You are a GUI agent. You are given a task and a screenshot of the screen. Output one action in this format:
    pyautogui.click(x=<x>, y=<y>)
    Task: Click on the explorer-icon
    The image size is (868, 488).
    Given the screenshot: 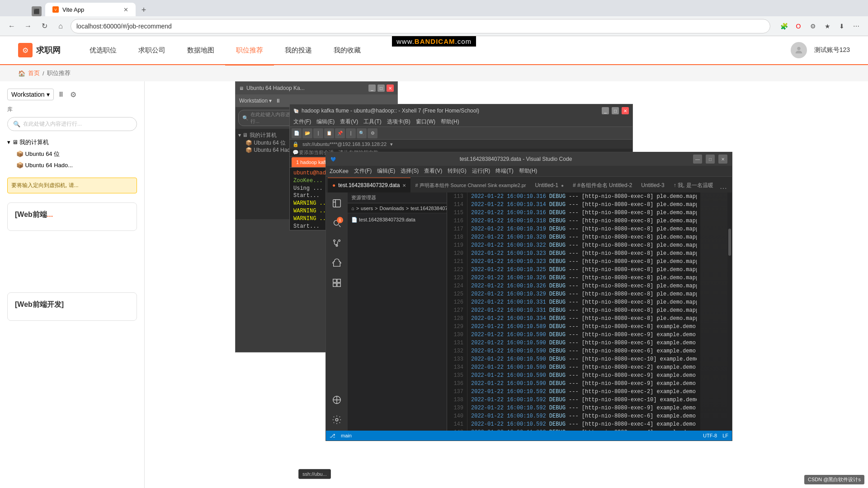 What is the action you would take?
    pyautogui.click(x=337, y=203)
    